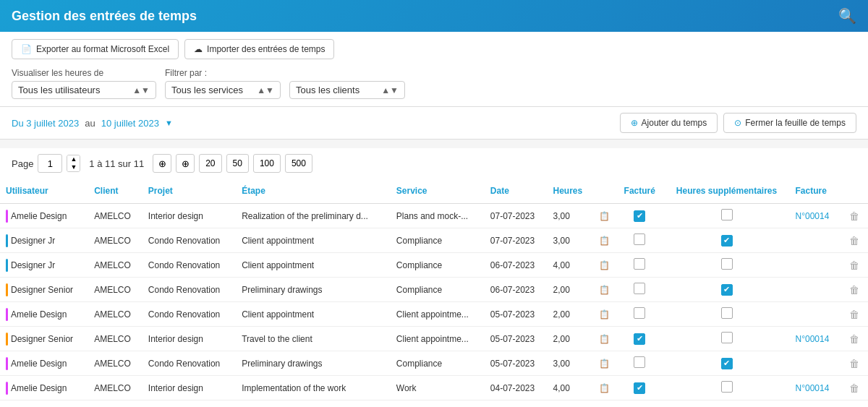  I want to click on prev-page-button: ⊕, so click(162, 163).